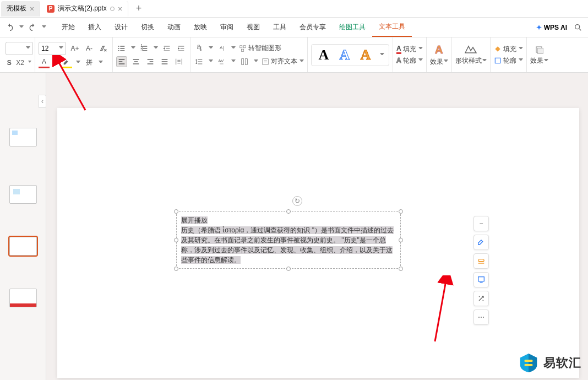  What do you see at coordinates (174, 28) in the screenshot?
I see `menu-animation: 动画` at bounding box center [174, 28].